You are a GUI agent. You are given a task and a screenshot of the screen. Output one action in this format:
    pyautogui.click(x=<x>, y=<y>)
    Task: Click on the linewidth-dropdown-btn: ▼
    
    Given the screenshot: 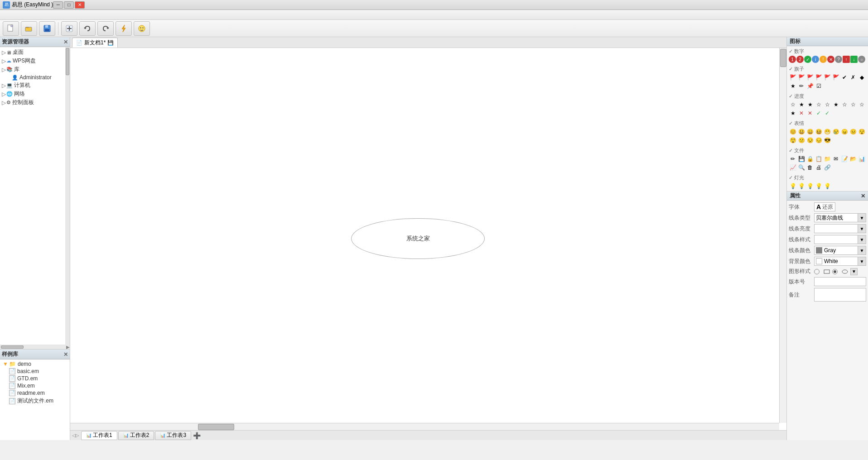 What is the action you would take?
    pyautogui.click(x=862, y=229)
    